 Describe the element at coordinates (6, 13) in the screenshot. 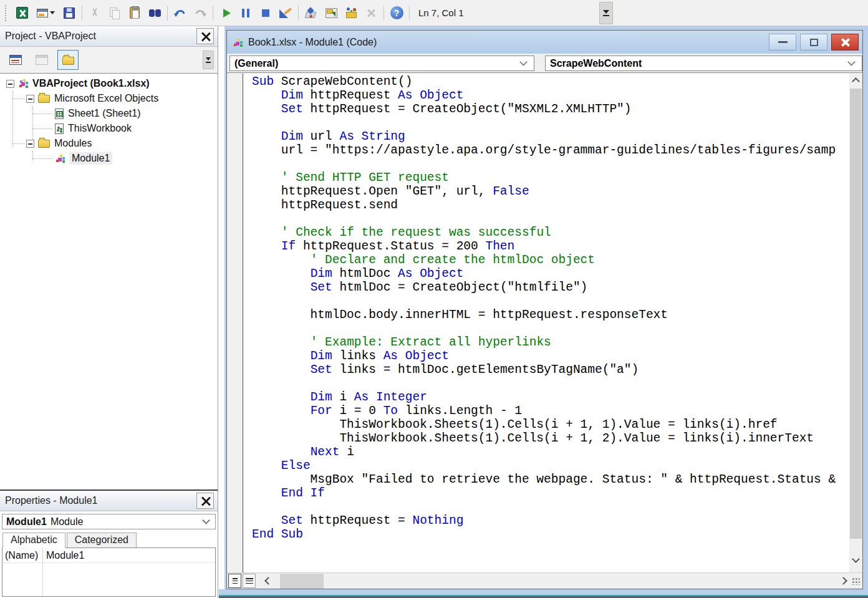

I see `toolbar-grip` at that location.